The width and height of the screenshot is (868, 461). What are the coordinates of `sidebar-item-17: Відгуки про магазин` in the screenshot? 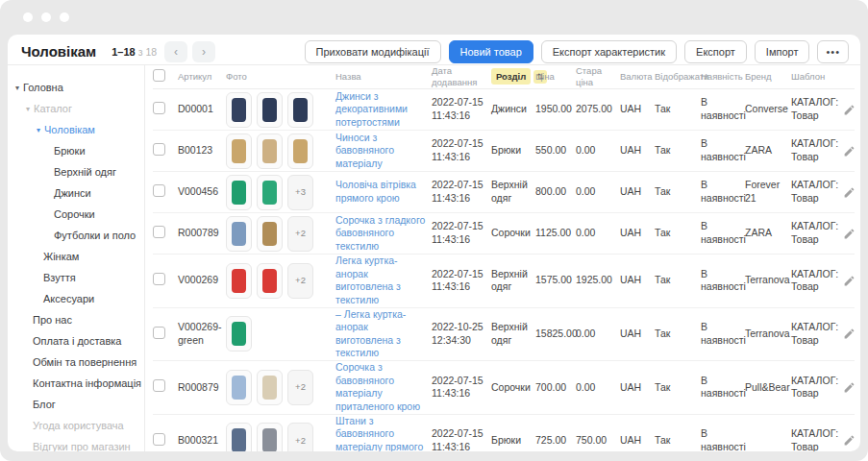 It's located at (76, 444).